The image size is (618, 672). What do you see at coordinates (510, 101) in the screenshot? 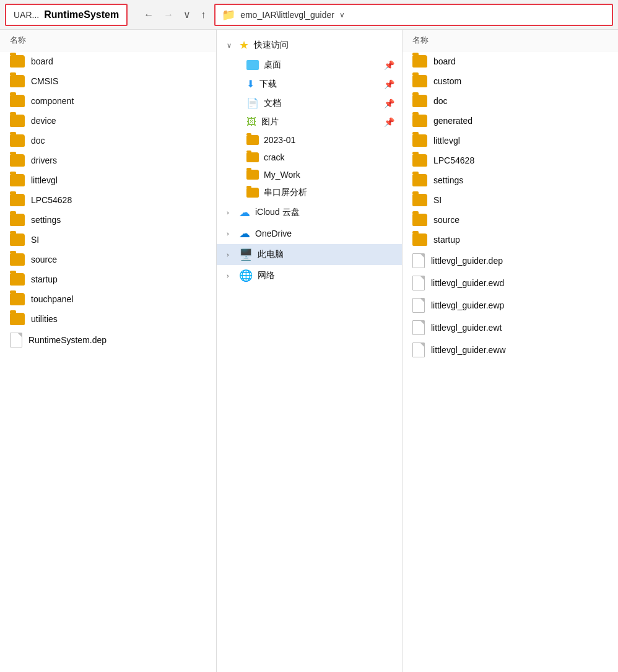
I see `right-folder-item: doc` at bounding box center [510, 101].